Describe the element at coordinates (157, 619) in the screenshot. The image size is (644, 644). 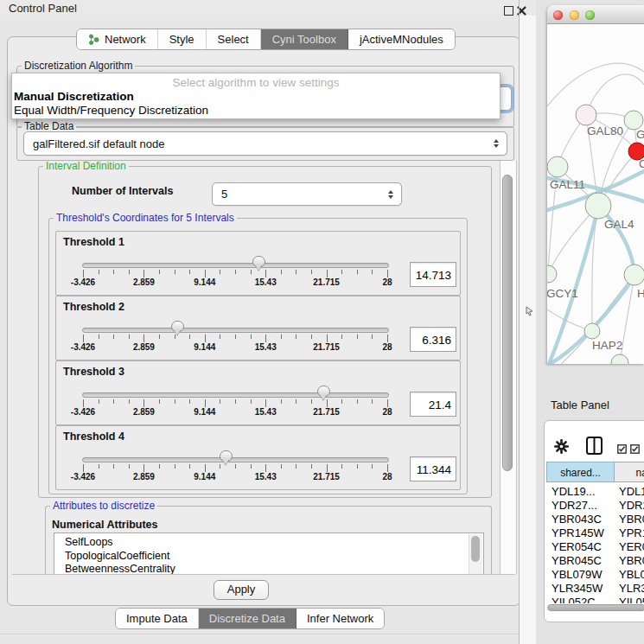
I see `tab-impute-data: Impute Data` at that location.